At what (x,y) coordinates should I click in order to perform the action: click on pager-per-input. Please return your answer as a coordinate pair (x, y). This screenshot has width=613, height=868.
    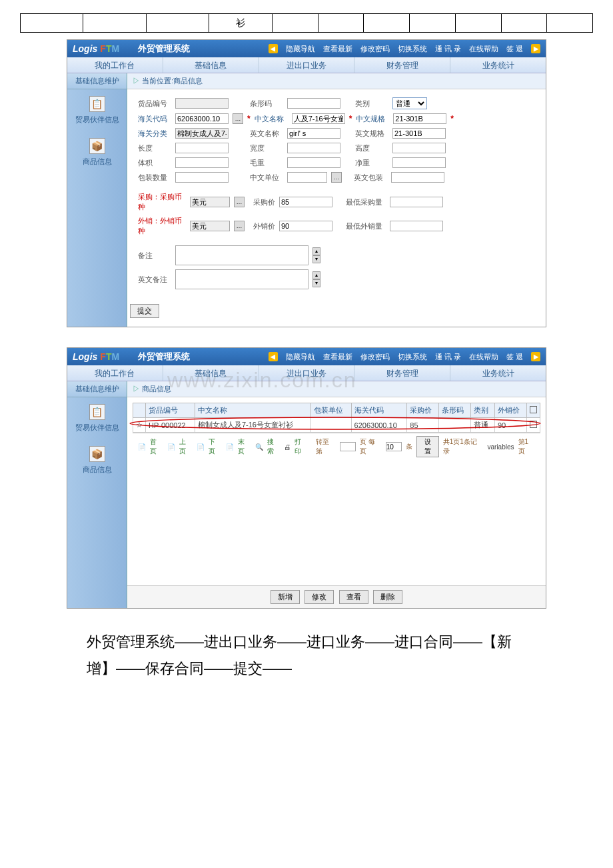
    Looking at the image, I should click on (394, 447).